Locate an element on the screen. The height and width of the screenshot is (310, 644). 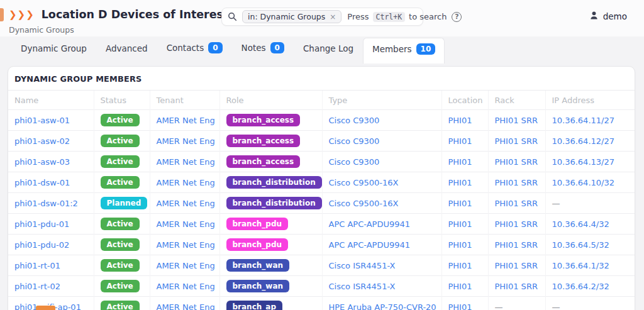
ip-address-link: 10.36.64.13/27 is located at coordinates (584, 162).